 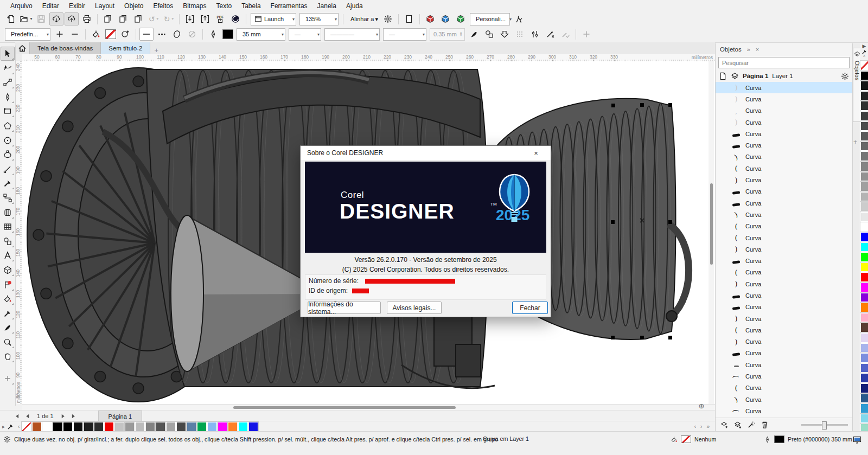 I want to click on menu-bitmaps: Bitmaps, so click(x=194, y=6).